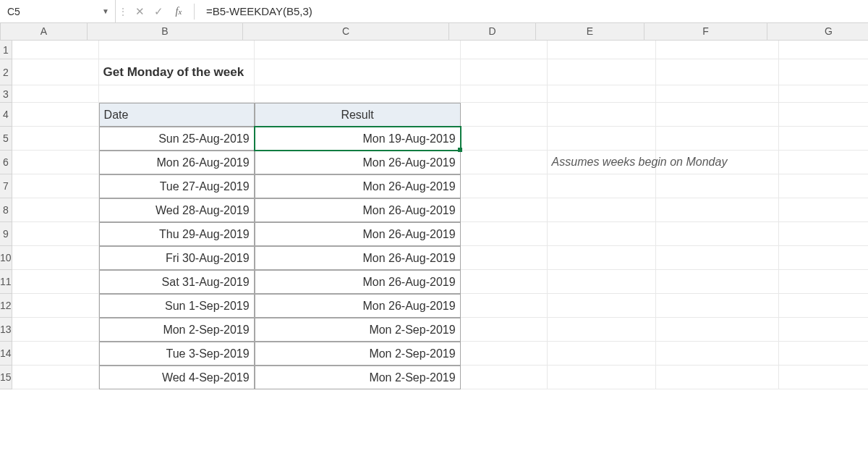 The image size is (868, 456). What do you see at coordinates (602, 305) in the screenshot?
I see `cell-E12` at bounding box center [602, 305].